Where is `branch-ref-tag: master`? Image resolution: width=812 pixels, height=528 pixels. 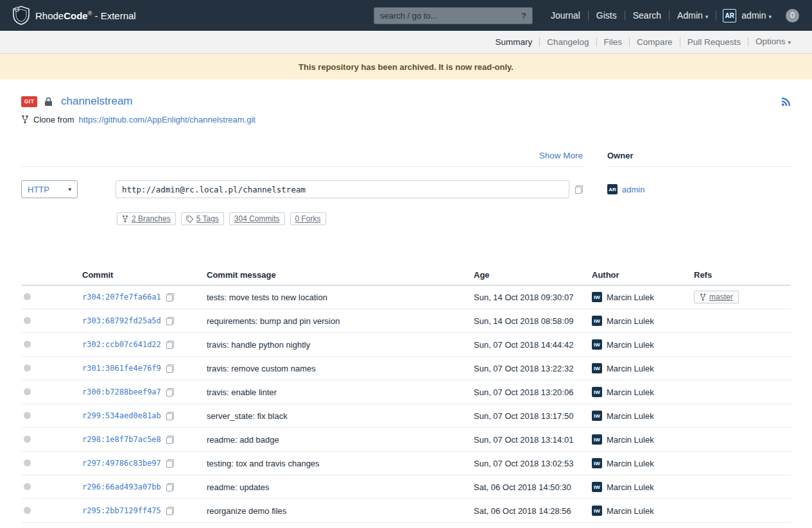
branch-ref-tag: master is located at coordinates (716, 297).